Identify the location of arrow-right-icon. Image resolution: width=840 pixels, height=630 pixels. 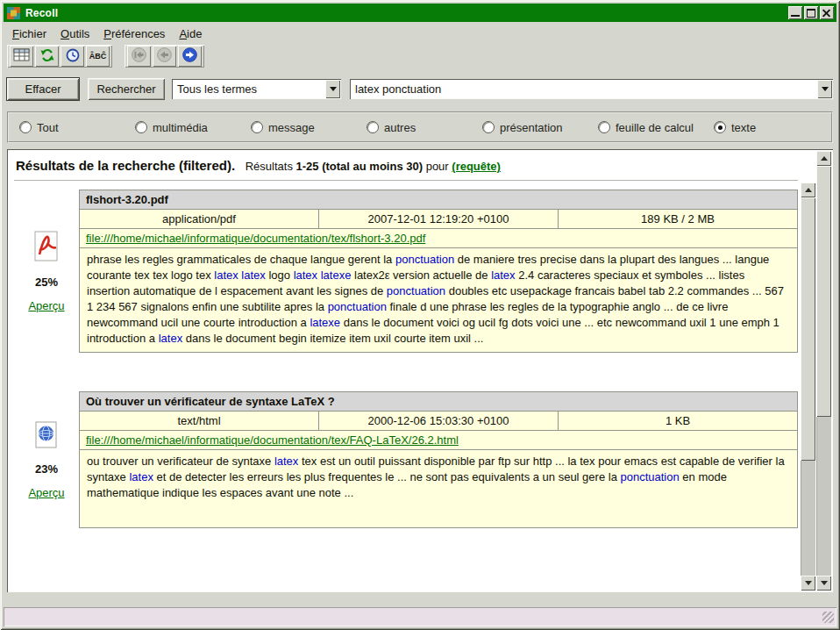
(189, 56).